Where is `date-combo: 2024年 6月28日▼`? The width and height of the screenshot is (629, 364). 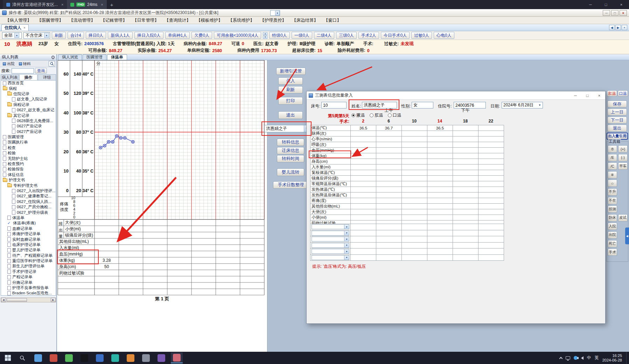
date-combo: 2024年 6月28日▼ is located at coordinates (522, 105).